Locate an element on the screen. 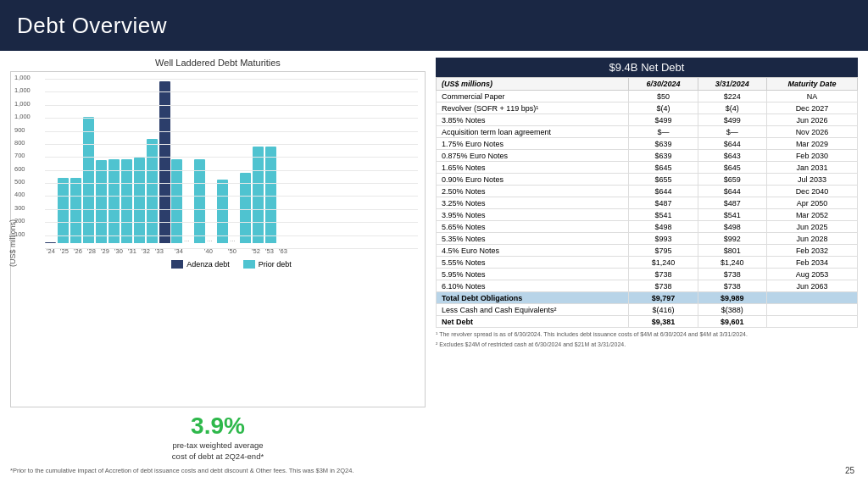 The height and width of the screenshot is (482, 868). row-q2: $541 is located at coordinates (663, 215).